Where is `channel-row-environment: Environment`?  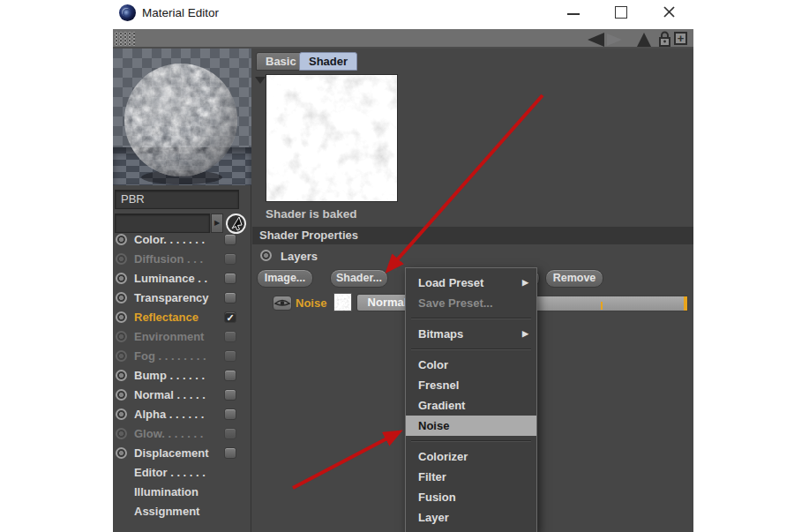
channel-row-environment: Environment is located at coordinates (182, 337).